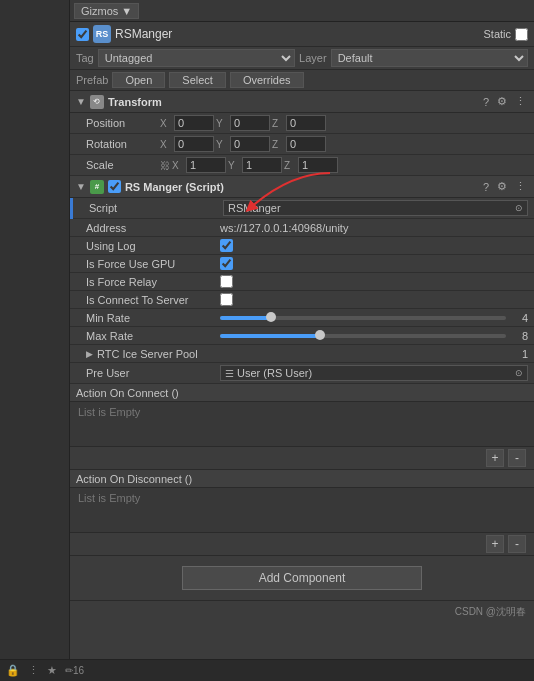 This screenshot has height=681, width=534. What do you see at coordinates (495, 544) in the screenshot?
I see `action-disconnect-add-button: +` at bounding box center [495, 544].